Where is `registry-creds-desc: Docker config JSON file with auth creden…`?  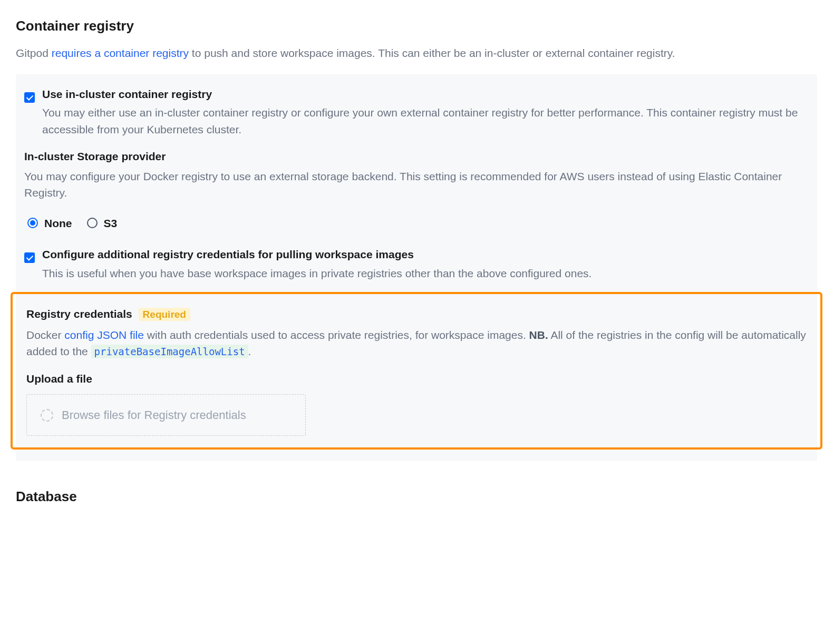
registry-creds-desc: Docker config JSON file with auth creden… is located at coordinates (416, 344).